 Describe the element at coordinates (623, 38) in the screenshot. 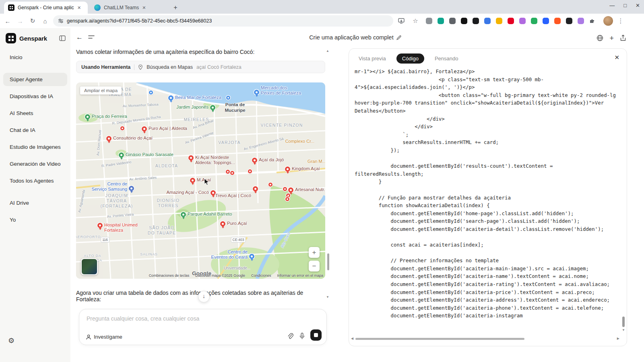

I see `share-icon` at that location.